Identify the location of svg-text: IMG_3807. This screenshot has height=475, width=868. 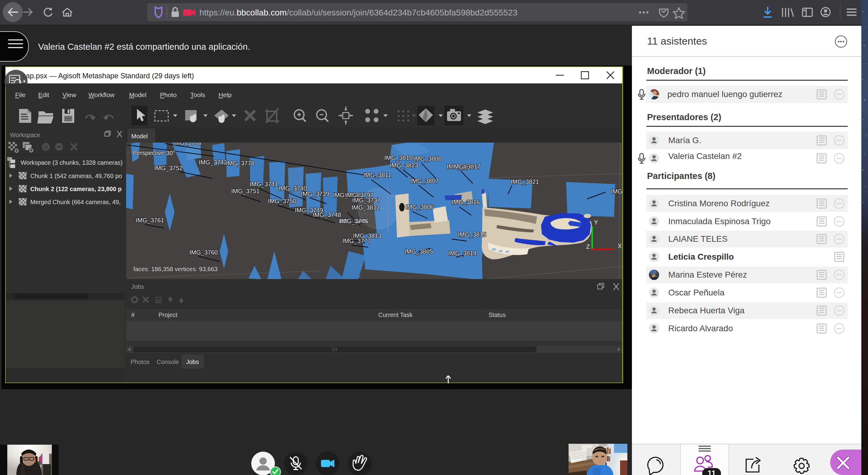
(425, 181).